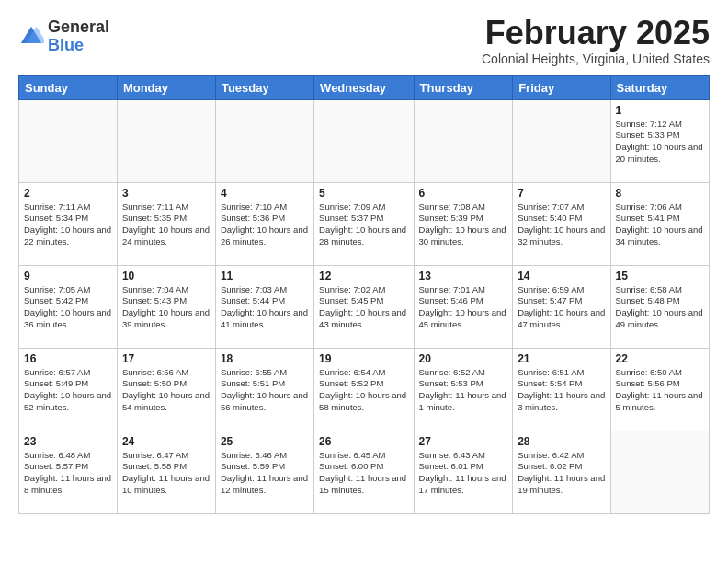 The height and width of the screenshot is (563, 728). I want to click on header: General Blue February 2025 Colonial Heig…, so click(364, 40).